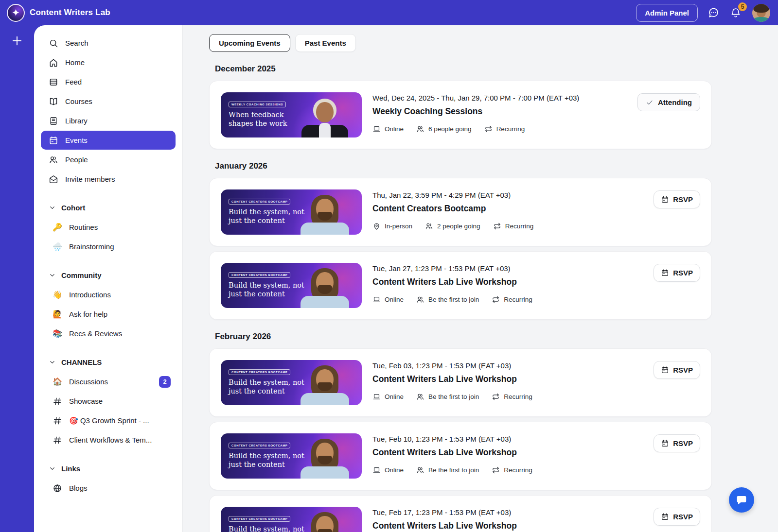  I want to click on avatar-hair, so click(761, 8).